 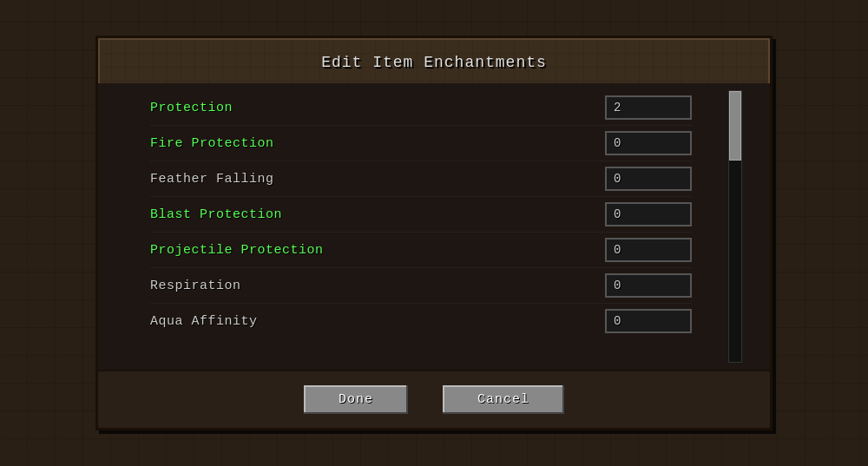 What do you see at coordinates (378, 286) in the screenshot?
I see `enchant-label-respiration: Respiration` at bounding box center [378, 286].